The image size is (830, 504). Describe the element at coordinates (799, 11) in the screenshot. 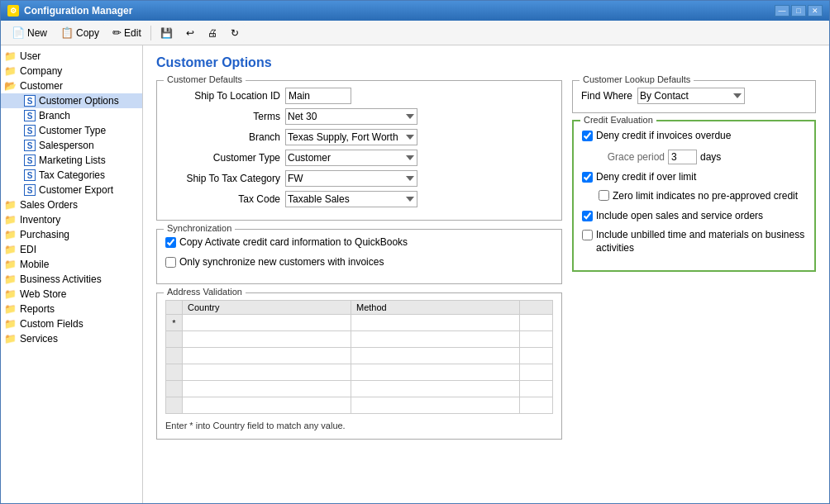

I see `maximize-button: □` at that location.